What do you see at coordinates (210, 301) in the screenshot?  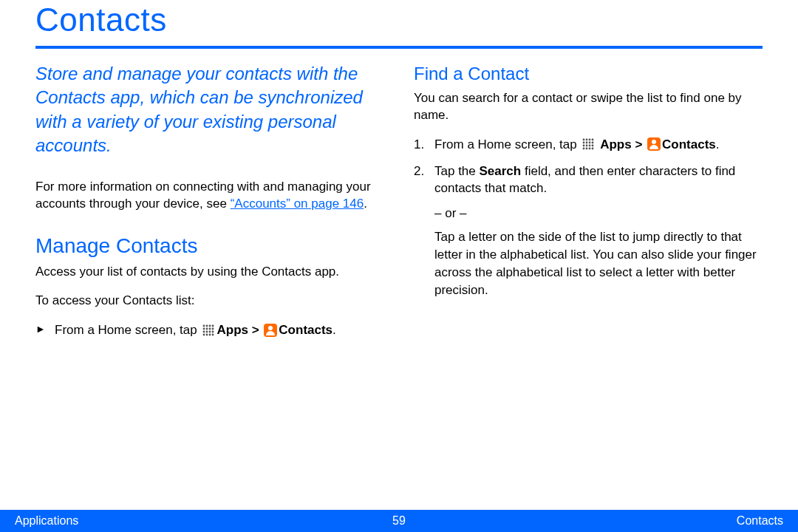 I see `manage-p2: To access your Contacts list:` at bounding box center [210, 301].